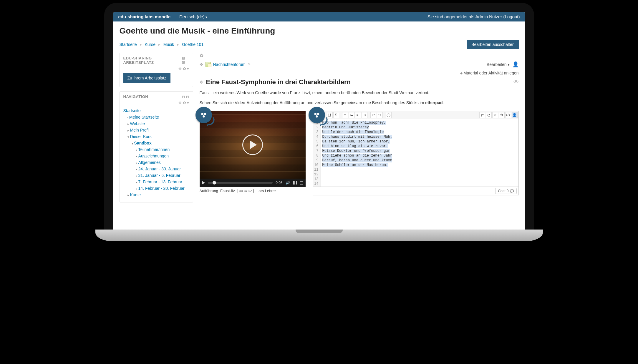 This screenshot has height=364, width=638. I want to click on crumb-0: Startseite, so click(128, 44).